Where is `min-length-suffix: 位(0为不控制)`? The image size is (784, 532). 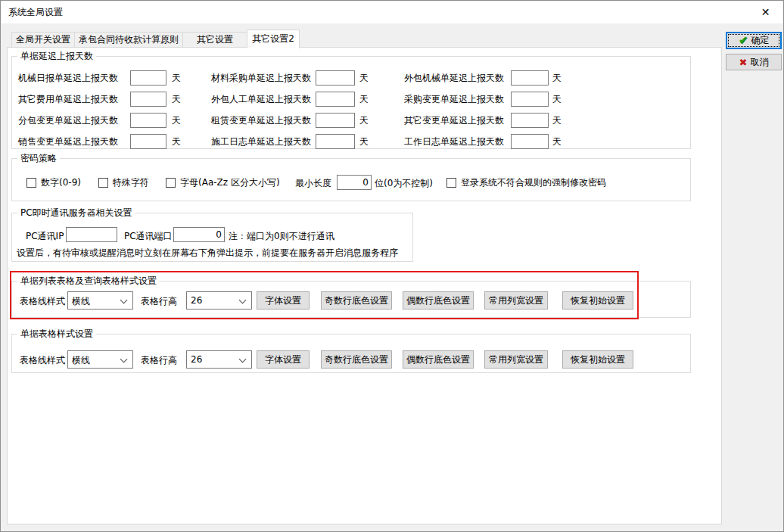
min-length-suffix: 位(0为不控制) is located at coordinates (404, 183).